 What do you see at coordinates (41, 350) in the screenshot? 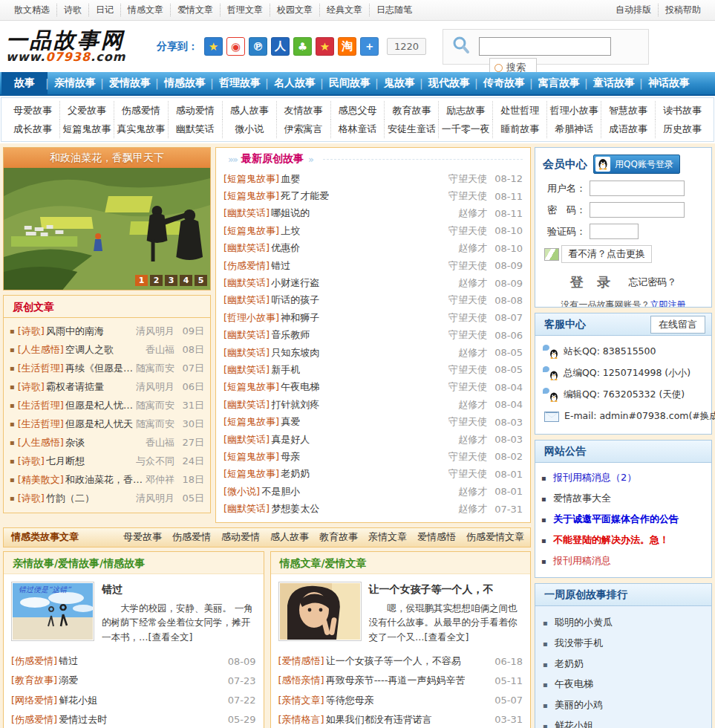
I see `article-category-link: 人生感悟` at bounding box center [41, 350].